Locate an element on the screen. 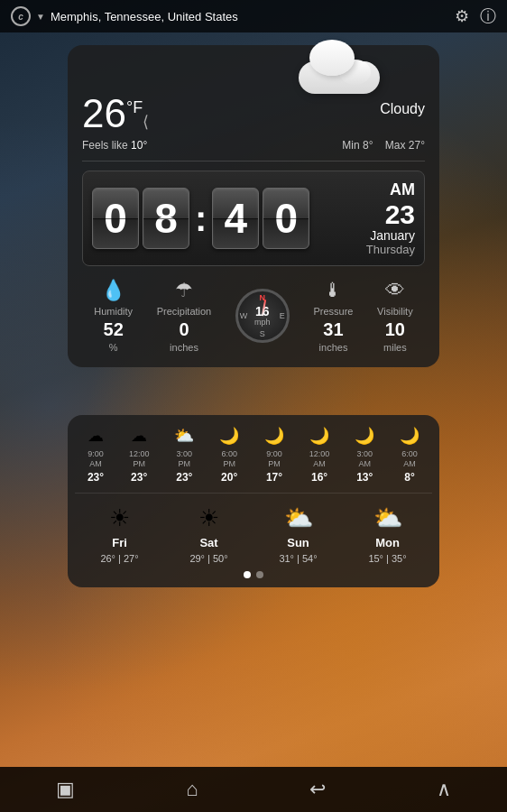 This screenshot has height=812, width=507. top-bar-left: c ▼ Memphis, Tennessee, United States is located at coordinates (124, 16).